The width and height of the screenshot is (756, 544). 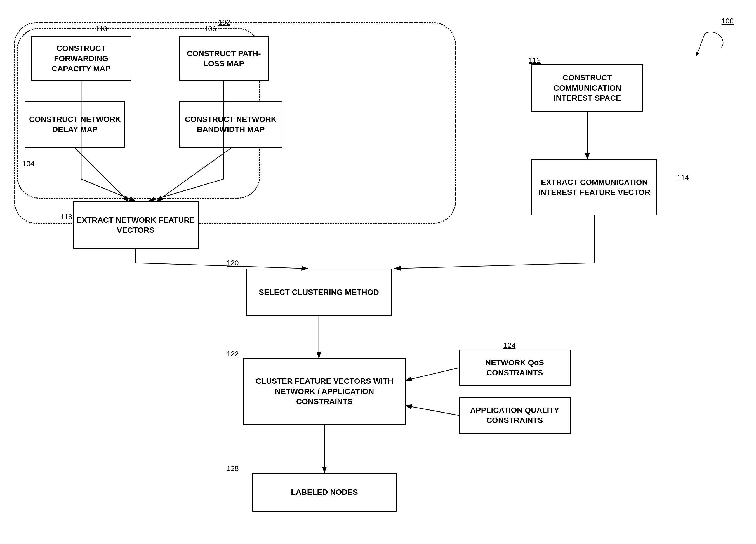 I want to click on ref-104: 104, so click(x=28, y=164).